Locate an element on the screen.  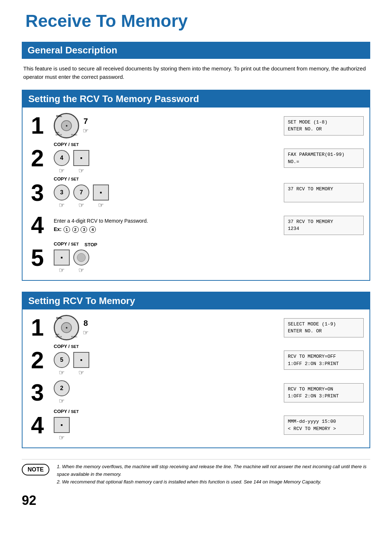
s2-step2-number: 2 is located at coordinates (37, 360).